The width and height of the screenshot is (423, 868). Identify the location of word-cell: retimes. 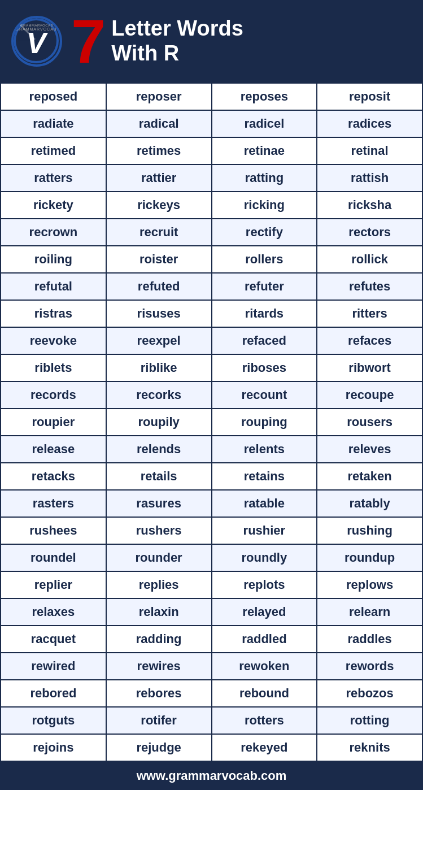
(159, 151).